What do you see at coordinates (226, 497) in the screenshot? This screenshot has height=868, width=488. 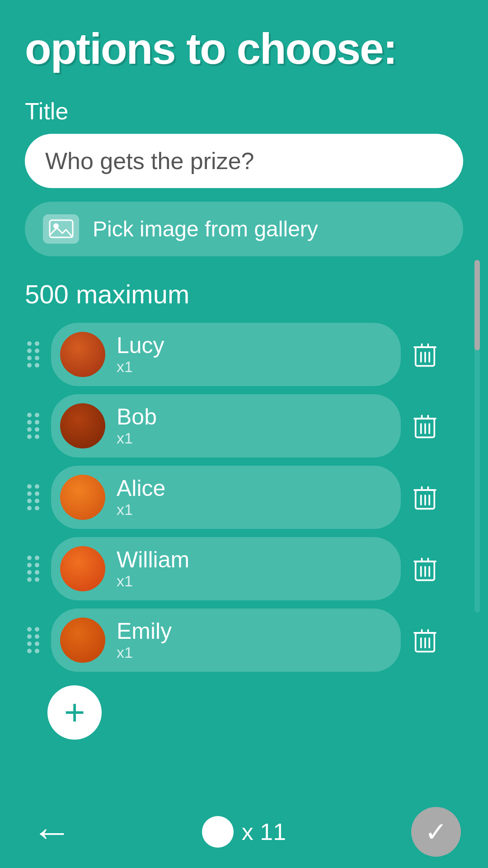 I see `item-card-alice: Alice x1` at bounding box center [226, 497].